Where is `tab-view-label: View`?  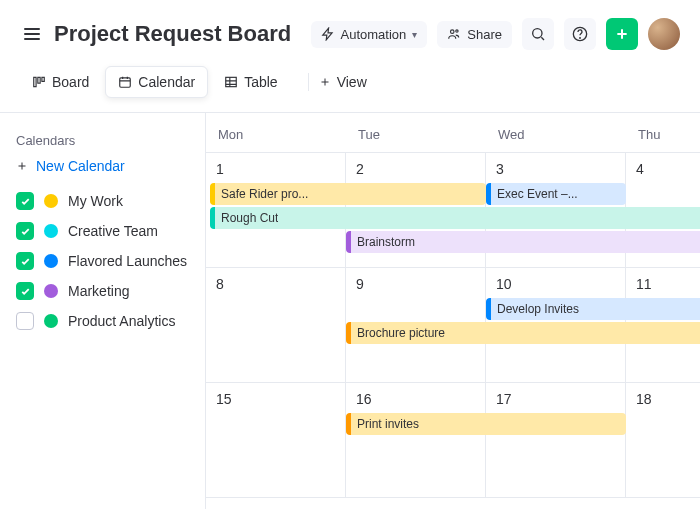 tab-view-label: View is located at coordinates (352, 82).